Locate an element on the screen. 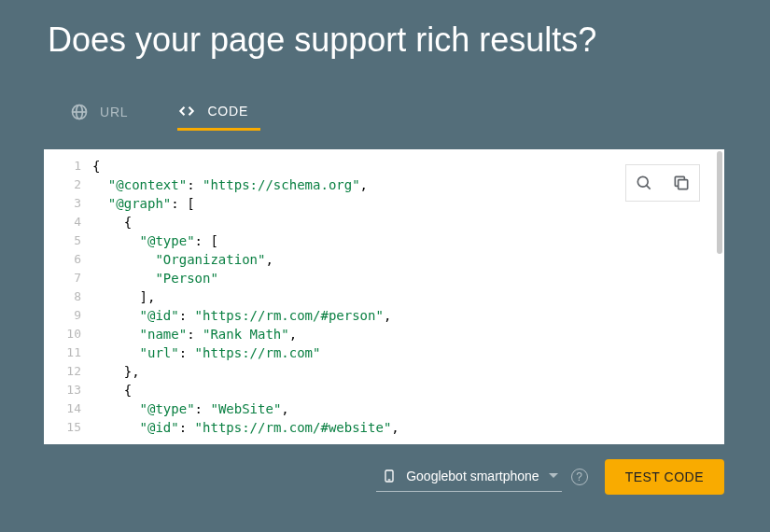 Image resolution: width=770 pixels, height=532 pixels. input-tabs: URL CODE is located at coordinates (420, 112).